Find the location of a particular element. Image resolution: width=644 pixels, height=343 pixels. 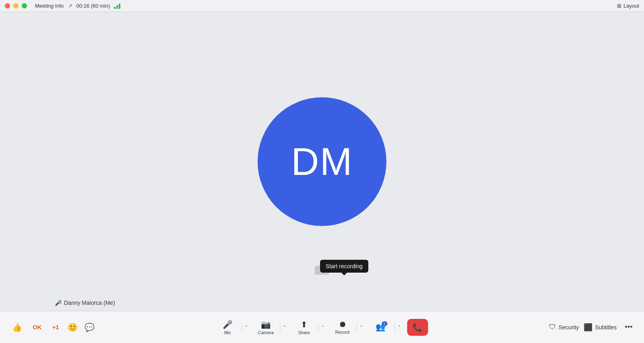

emoji-button: 🙂 is located at coordinates (73, 327).